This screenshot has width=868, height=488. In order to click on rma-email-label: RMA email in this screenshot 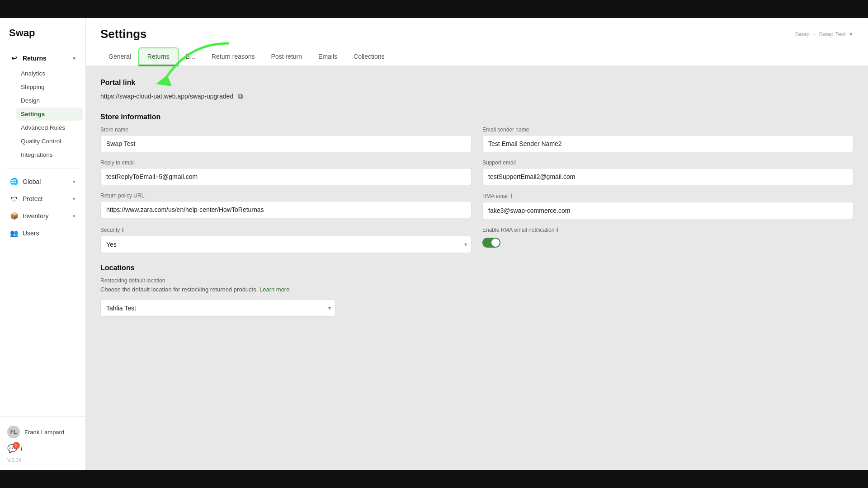, I will do `click(495, 196)`.